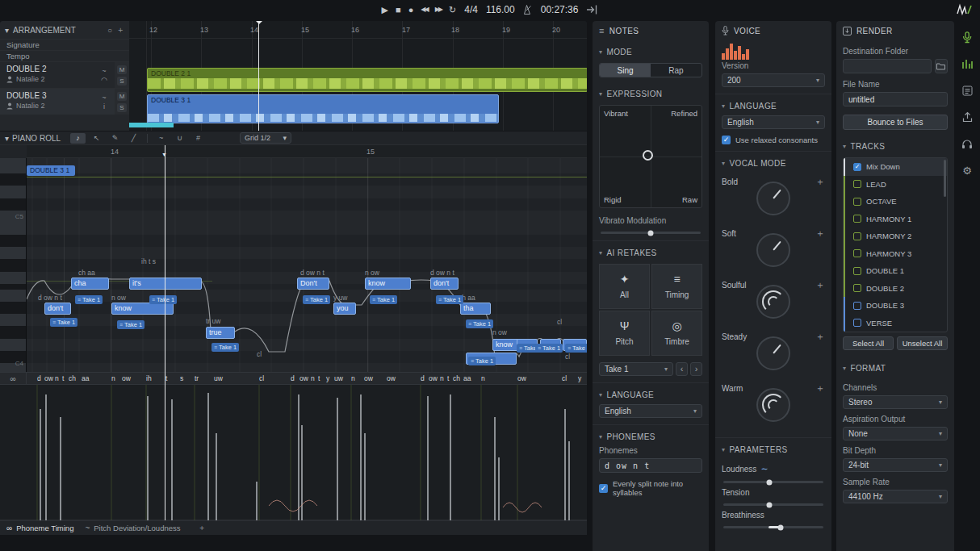 The image size is (980, 551). I want to click on collapse-mode-icon: ▾, so click(601, 52).